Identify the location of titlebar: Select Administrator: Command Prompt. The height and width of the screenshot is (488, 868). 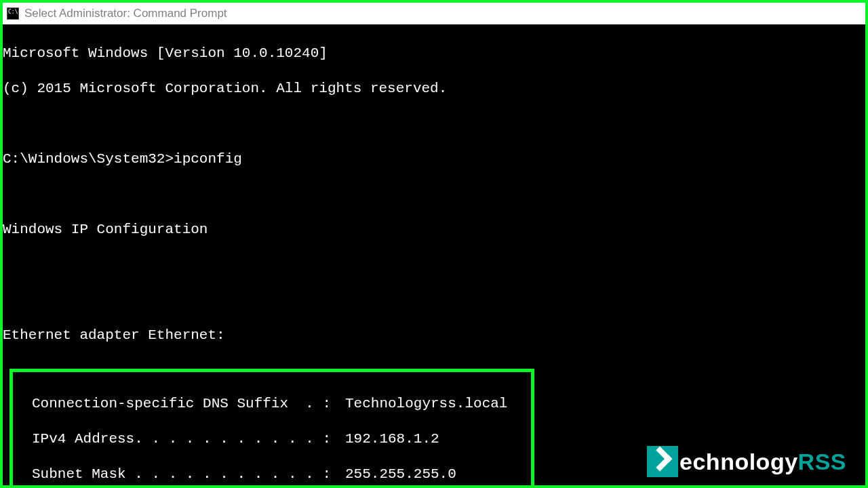
(434, 14).